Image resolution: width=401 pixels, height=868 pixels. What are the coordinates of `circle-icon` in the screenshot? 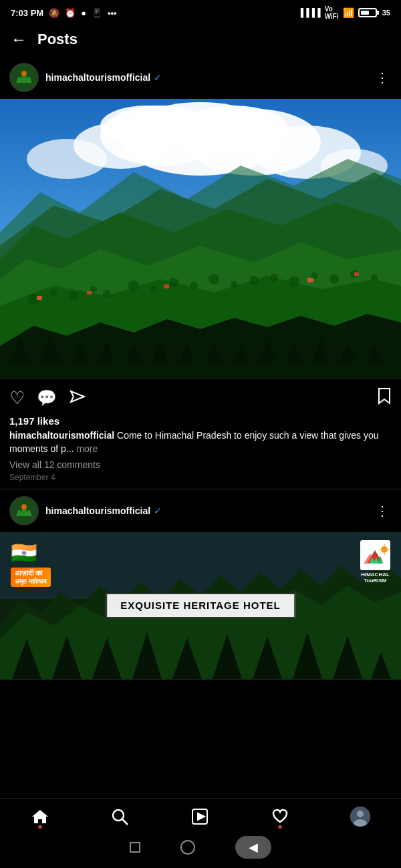 It's located at (188, 847).